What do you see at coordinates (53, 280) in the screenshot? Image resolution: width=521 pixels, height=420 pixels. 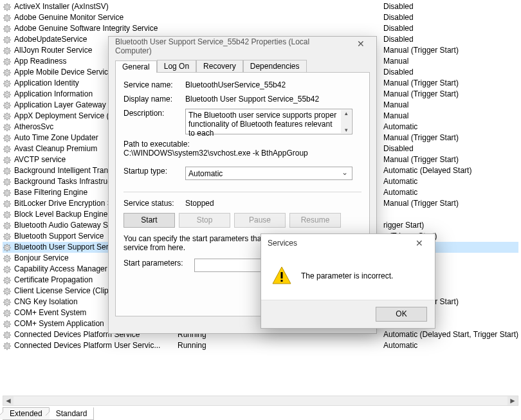 I see `service-name: Certificate Propagation` at bounding box center [53, 280].